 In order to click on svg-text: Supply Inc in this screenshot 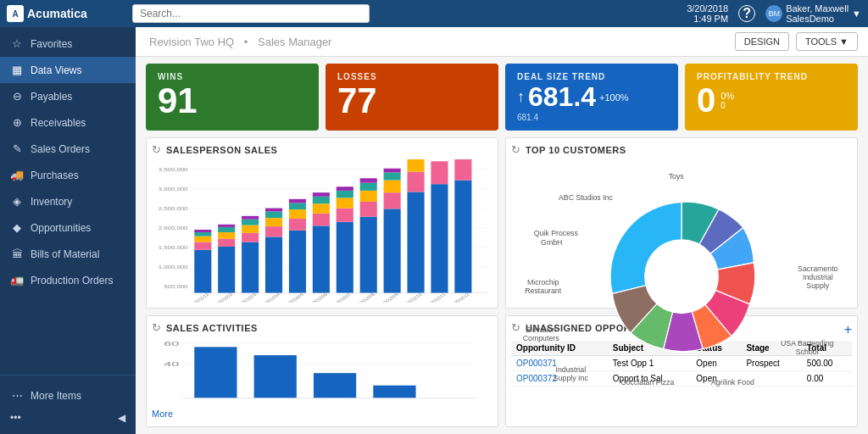, I will do `click(571, 378)`.